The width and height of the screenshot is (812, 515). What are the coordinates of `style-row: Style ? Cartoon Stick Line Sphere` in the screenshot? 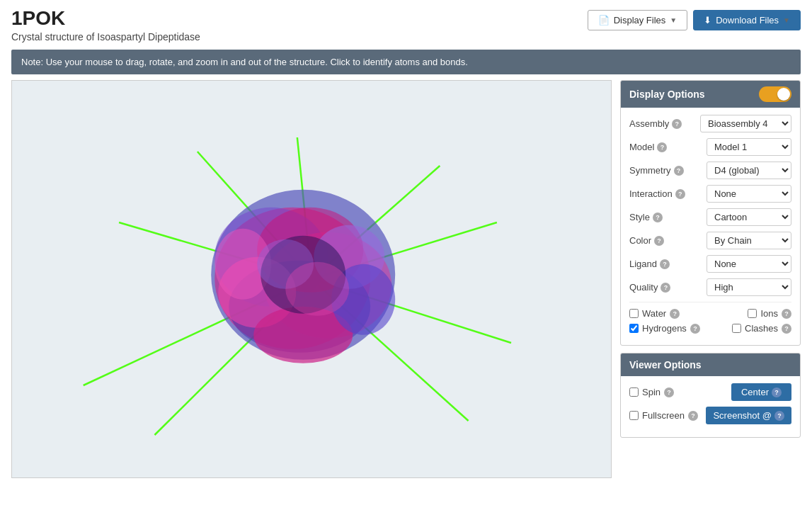 It's located at (711, 217).